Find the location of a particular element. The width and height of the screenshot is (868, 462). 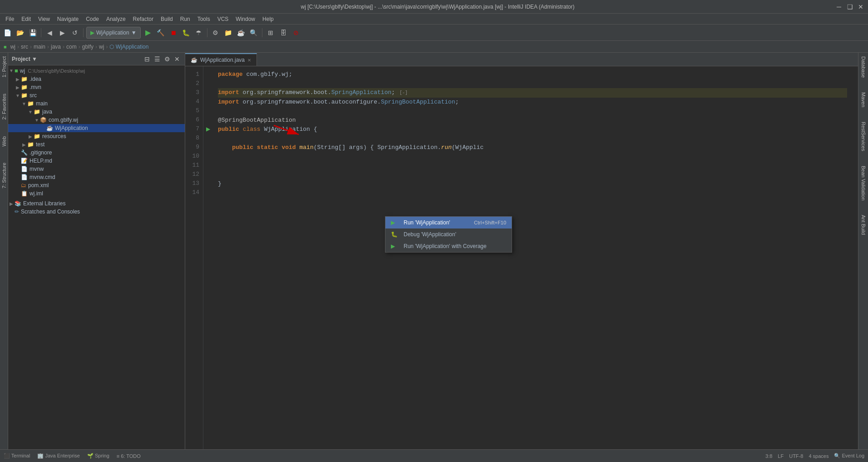

new-file-button: 📄 is located at coordinates (7, 33).